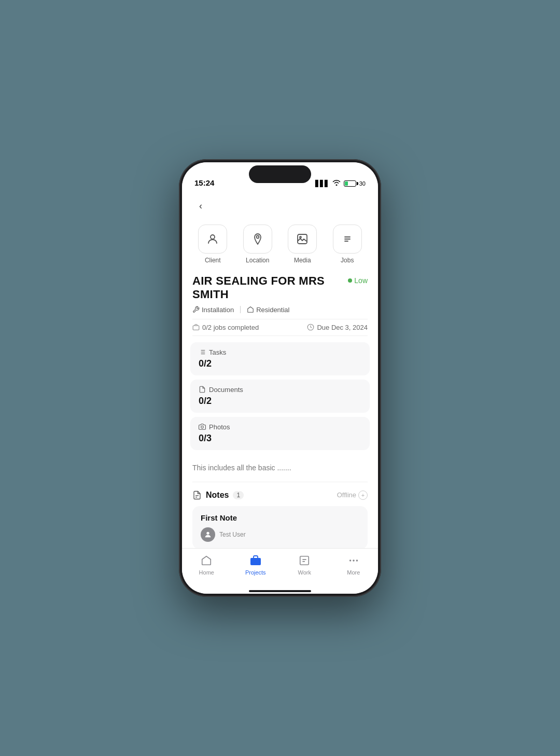 The width and height of the screenshot is (560, 756). What do you see at coordinates (280, 243) in the screenshot?
I see `quick-nav: Client Location` at bounding box center [280, 243].